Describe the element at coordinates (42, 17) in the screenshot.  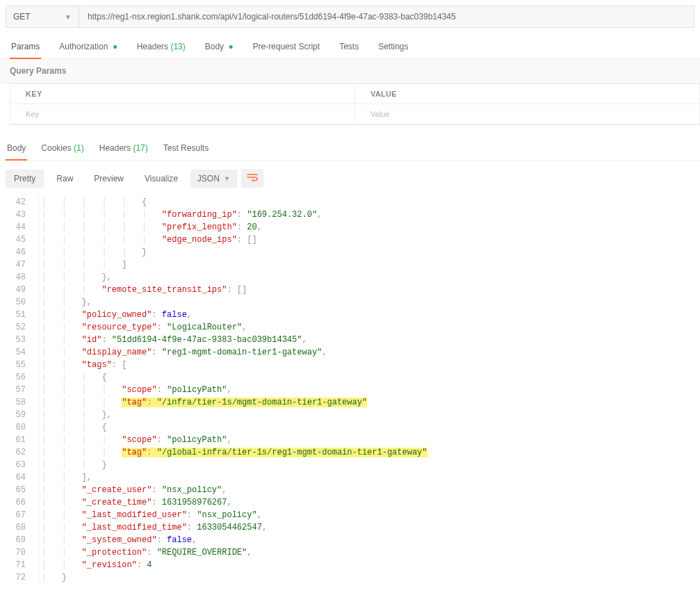
I see `http-method-select: GET ▼` at that location.